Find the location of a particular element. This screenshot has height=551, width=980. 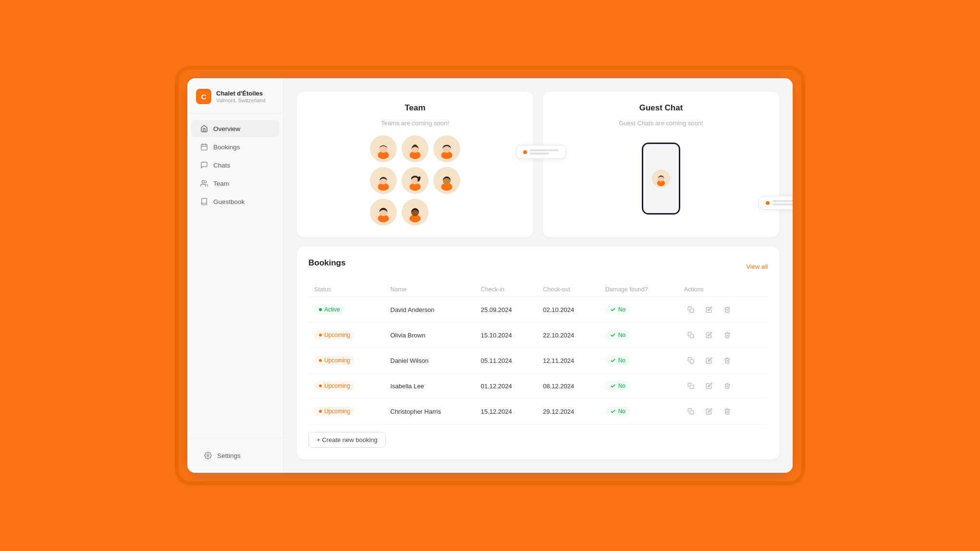

sidebar-item-label: Overview is located at coordinates (227, 129).